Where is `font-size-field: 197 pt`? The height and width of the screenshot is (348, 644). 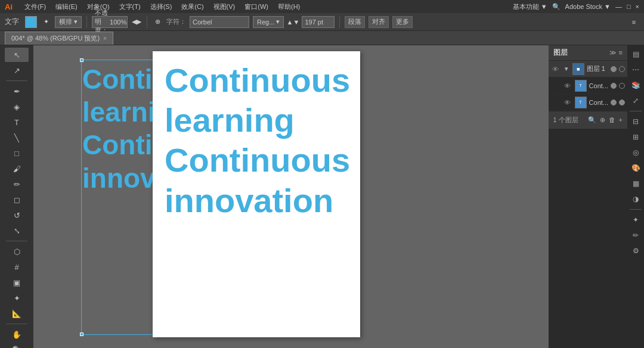
font-size-field: 197 pt is located at coordinates (318, 22).